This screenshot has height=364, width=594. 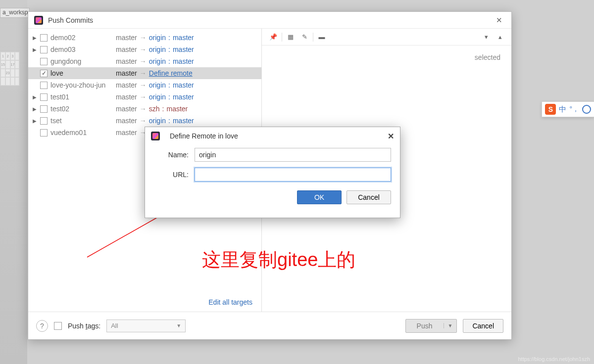 I want to click on sogou-icon: S, so click(x=550, y=109).